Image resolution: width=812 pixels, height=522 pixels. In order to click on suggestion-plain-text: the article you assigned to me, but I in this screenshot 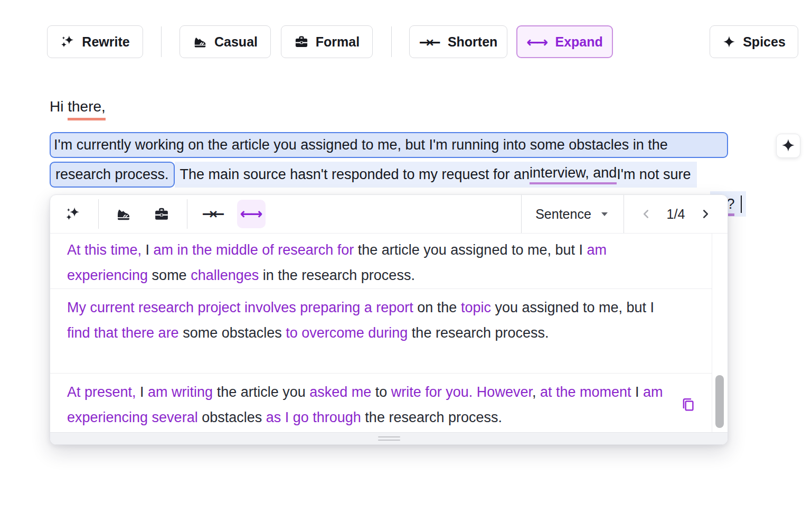, I will do `click(470, 250)`.